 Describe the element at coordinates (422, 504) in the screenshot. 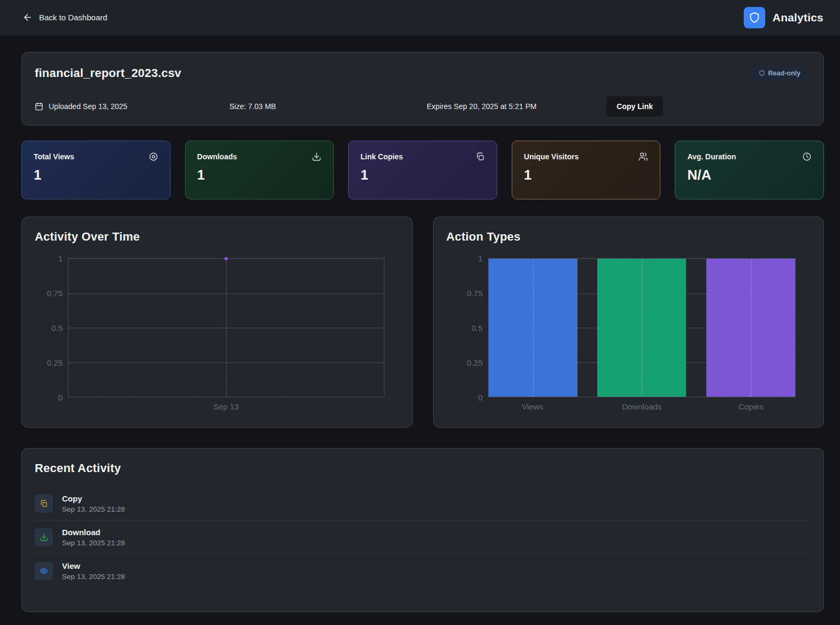

I see `activity-item-copy: Copy Sep 13, 2025 21:28` at that location.